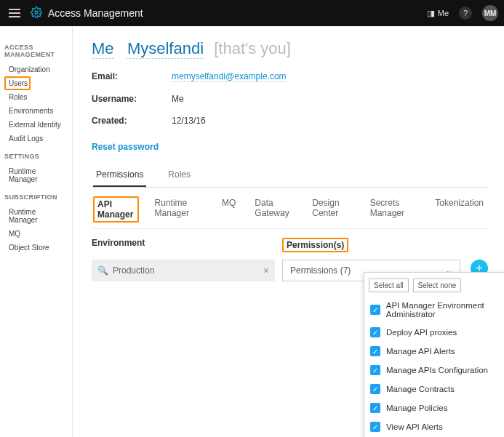  Describe the element at coordinates (252, 13) in the screenshot. I see `topbar: Access Management ▯▮ Me ? MM` at that location.